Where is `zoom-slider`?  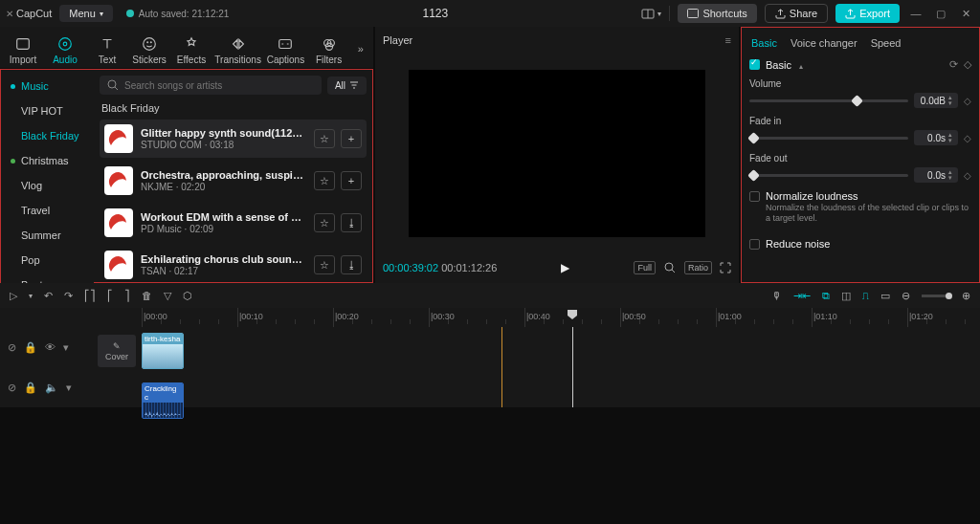 zoom-slider is located at coordinates (936, 296).